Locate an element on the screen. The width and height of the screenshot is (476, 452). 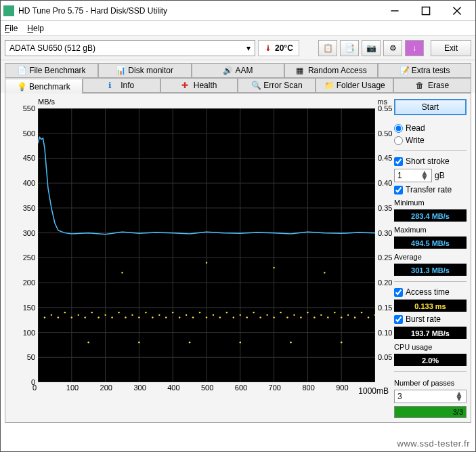
read-radio: Read is located at coordinates (431, 128).